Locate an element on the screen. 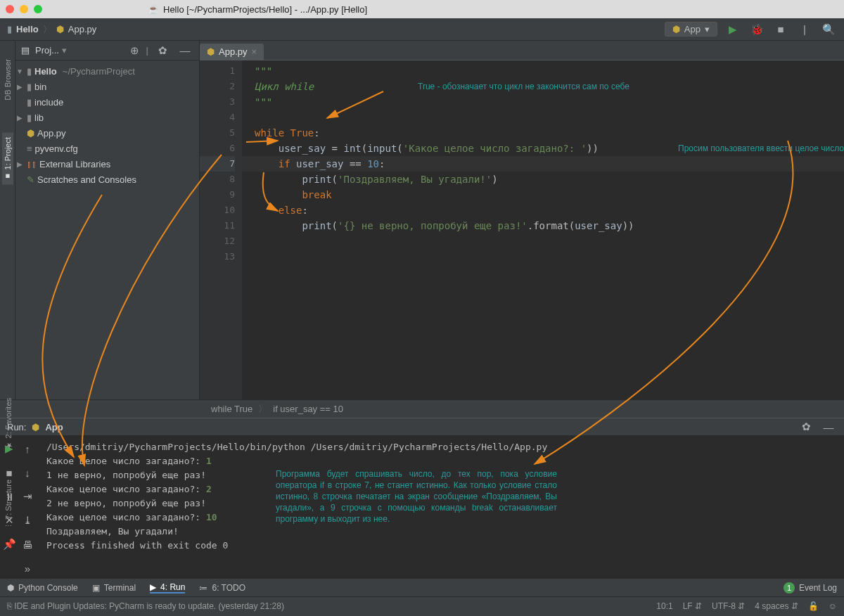 The image size is (844, 616). down-icon: ↓ is located at coordinates (27, 473).